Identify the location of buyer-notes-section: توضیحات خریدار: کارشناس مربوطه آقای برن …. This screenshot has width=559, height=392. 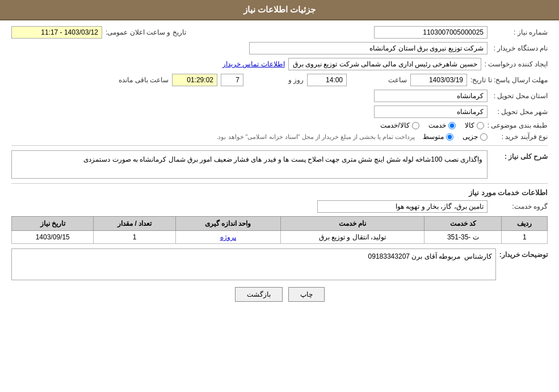
(279, 264).